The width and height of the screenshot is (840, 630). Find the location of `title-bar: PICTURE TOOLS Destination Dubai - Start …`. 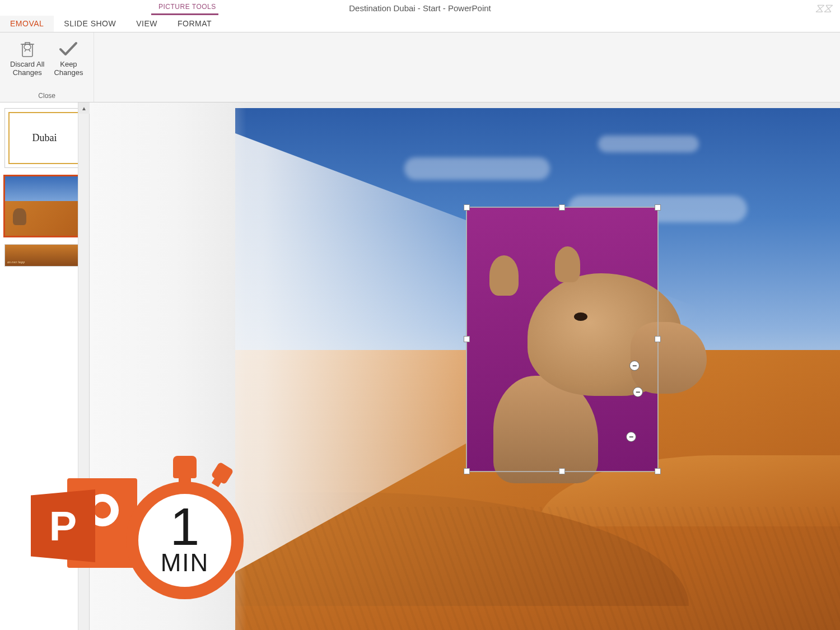

title-bar: PICTURE TOOLS Destination Dubai - Start … is located at coordinates (420, 8).